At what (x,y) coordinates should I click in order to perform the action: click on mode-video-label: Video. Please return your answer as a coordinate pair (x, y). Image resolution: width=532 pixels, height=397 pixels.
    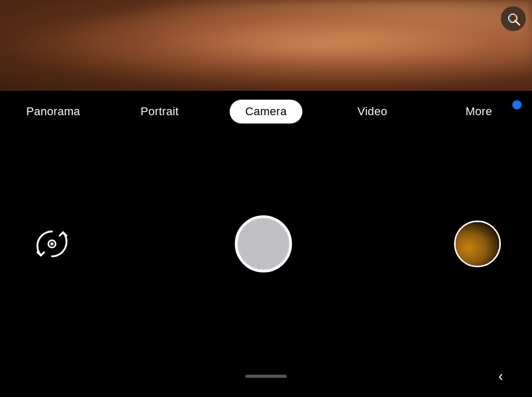
    Looking at the image, I should click on (372, 112).